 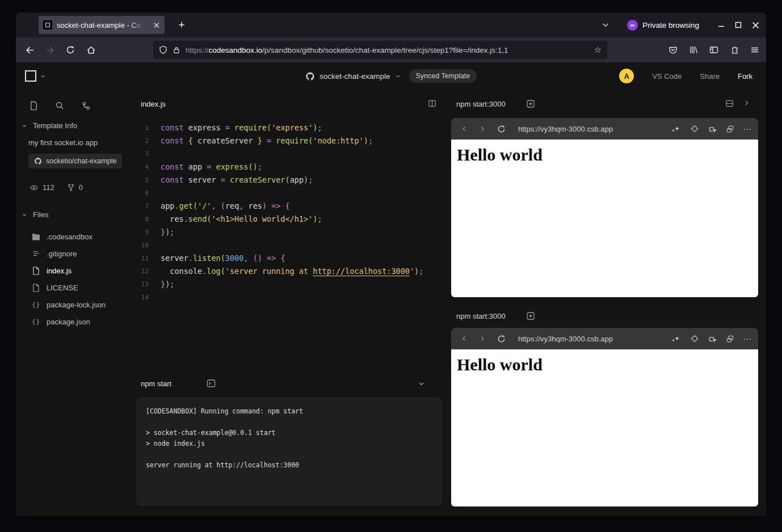 What do you see at coordinates (102, 25) in the screenshot?
I see `browser-tab: socket-chat-example - Co ✕` at bounding box center [102, 25].